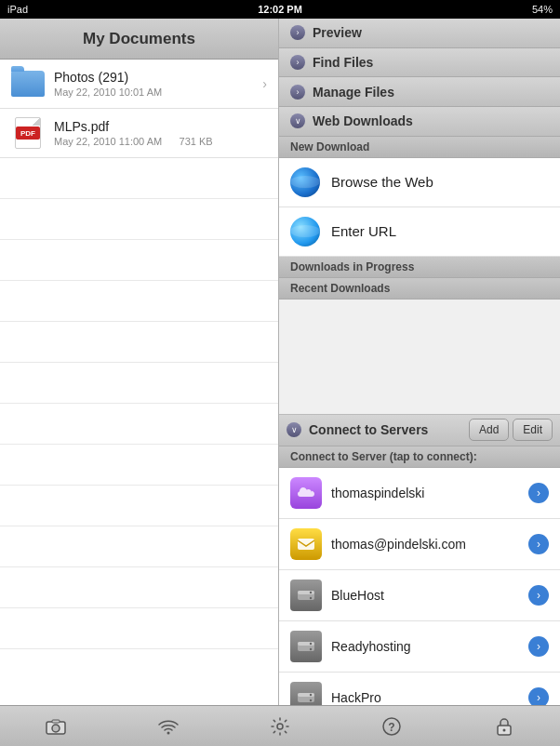 The height and width of the screenshot is (746, 560). Describe the element at coordinates (420, 493) in the screenshot. I see `server-item-thomaspindelski: thomaspindelski ›` at that location.